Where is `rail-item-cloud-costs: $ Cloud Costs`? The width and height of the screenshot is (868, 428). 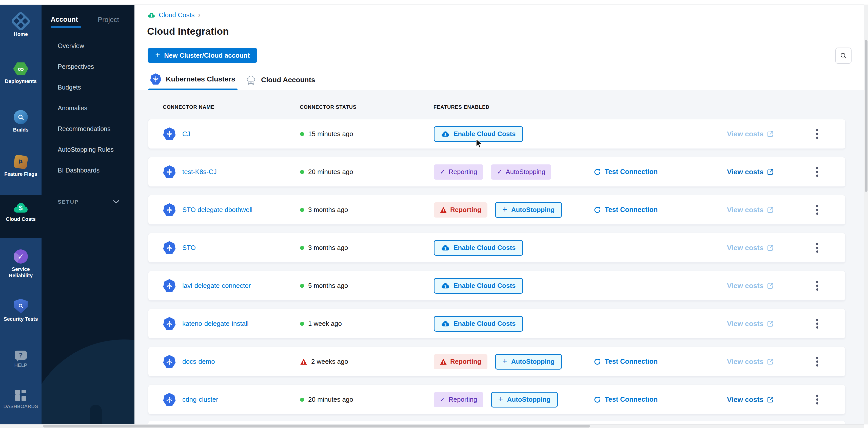
rail-item-cloud-costs: $ Cloud Costs is located at coordinates (21, 212).